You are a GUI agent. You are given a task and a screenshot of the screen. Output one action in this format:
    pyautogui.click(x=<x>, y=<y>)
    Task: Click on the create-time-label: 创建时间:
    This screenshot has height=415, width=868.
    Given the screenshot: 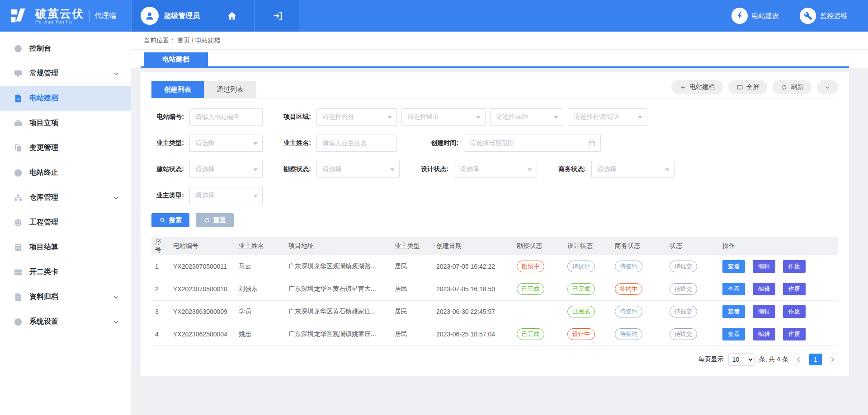 What is the action you would take?
    pyautogui.click(x=445, y=143)
    